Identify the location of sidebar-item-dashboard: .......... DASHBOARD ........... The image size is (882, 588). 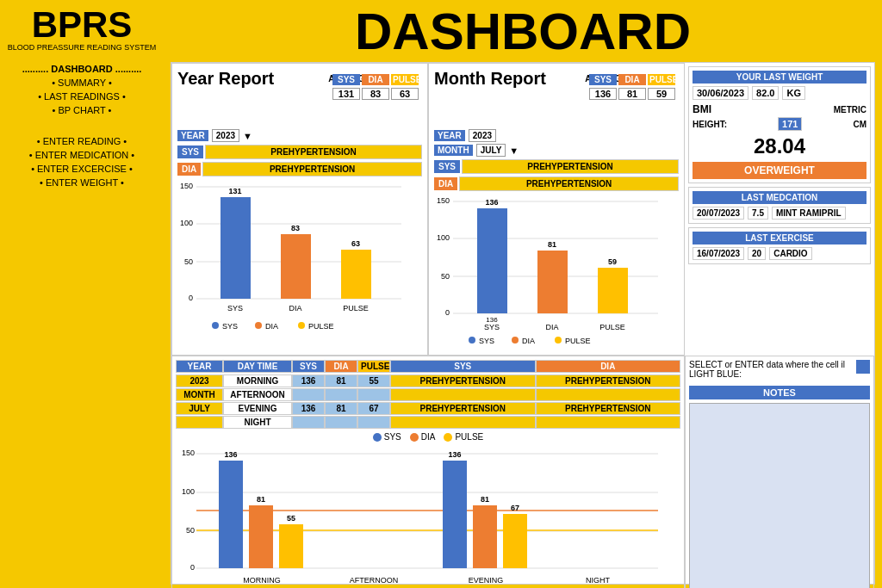
(82, 69).